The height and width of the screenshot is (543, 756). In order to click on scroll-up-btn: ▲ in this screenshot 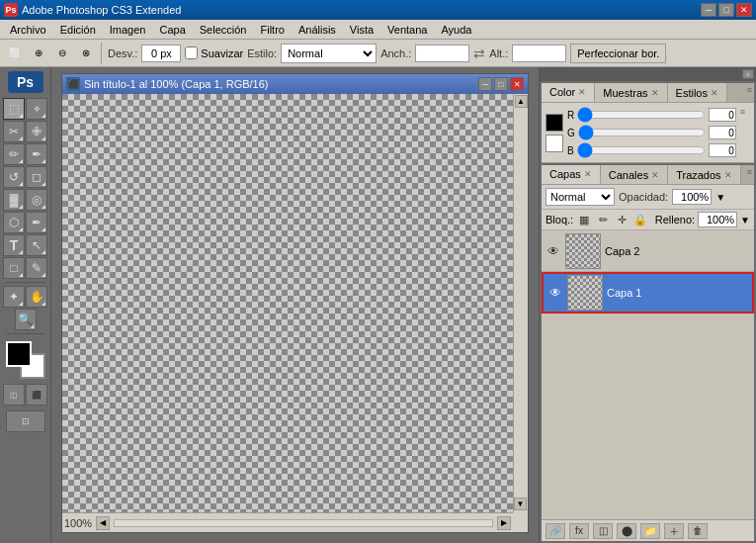, I will do `click(522, 101)`.